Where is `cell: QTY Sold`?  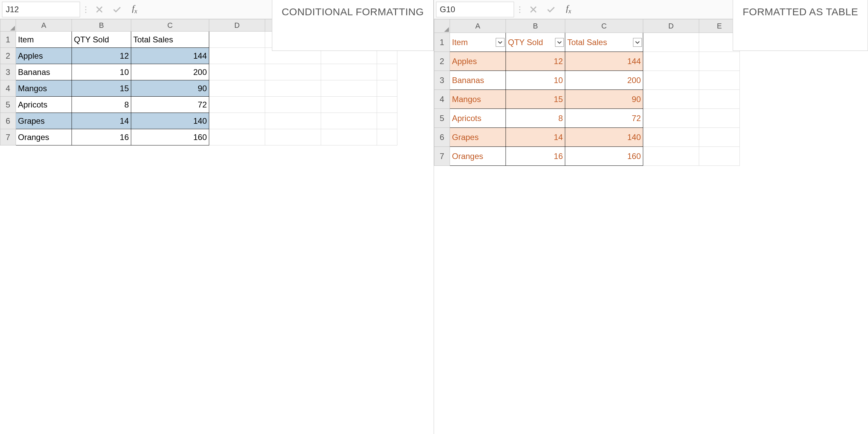 cell: QTY Sold is located at coordinates (102, 40).